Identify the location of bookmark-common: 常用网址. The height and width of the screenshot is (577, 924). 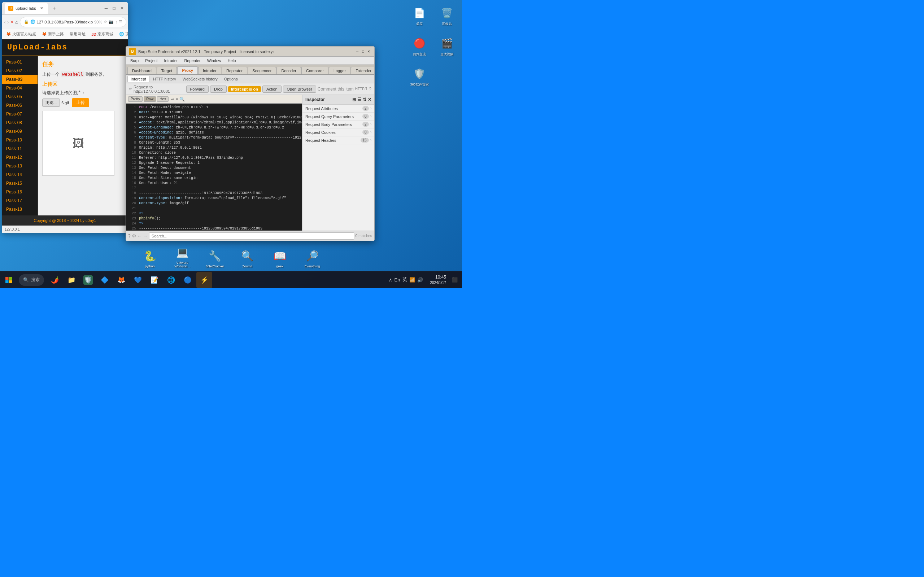
(78, 34).